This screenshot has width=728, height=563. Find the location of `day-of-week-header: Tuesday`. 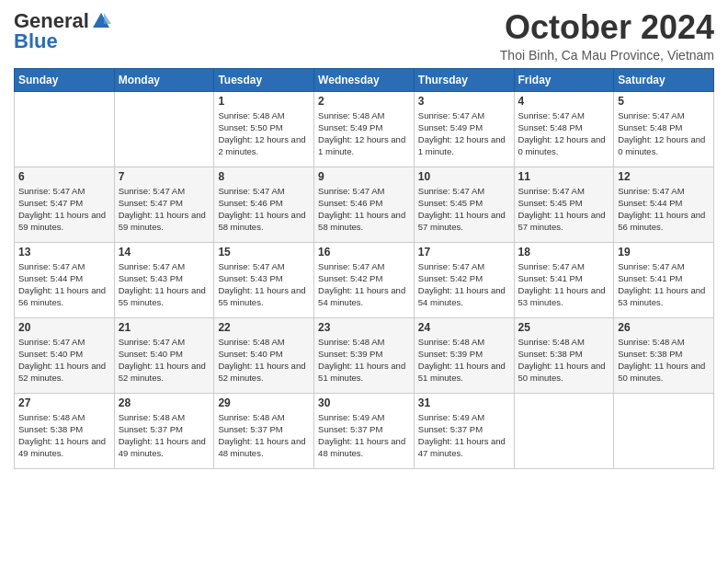

day-of-week-header: Tuesday is located at coordinates (265, 79).